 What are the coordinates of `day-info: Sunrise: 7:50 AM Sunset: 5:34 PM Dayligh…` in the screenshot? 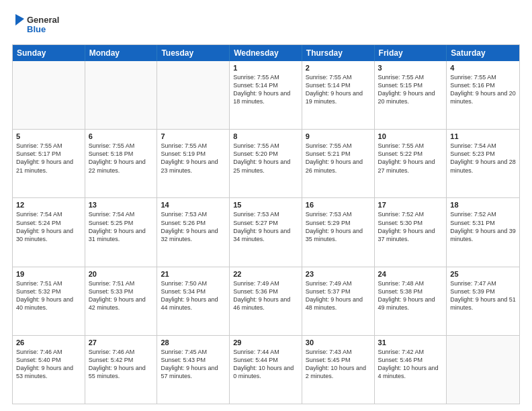 It's located at (193, 295).